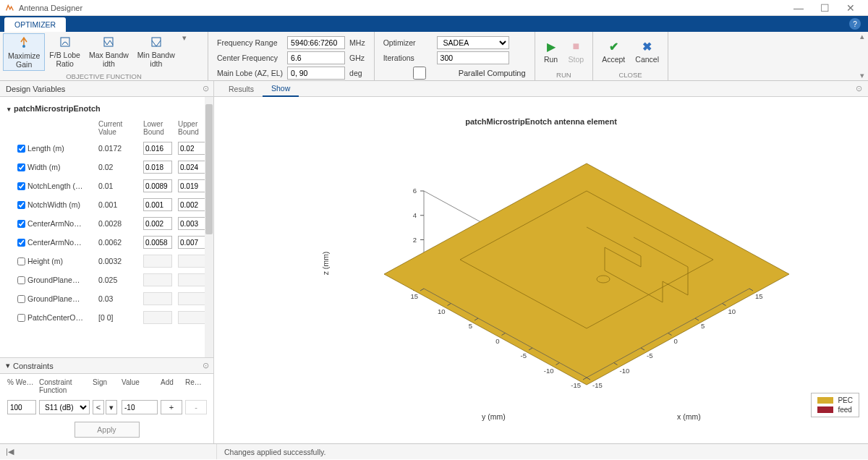 The height and width of the screenshot is (460, 868). What do you see at coordinates (408, 43) in the screenshot?
I see `optimizer-label: Optimizer` at bounding box center [408, 43].